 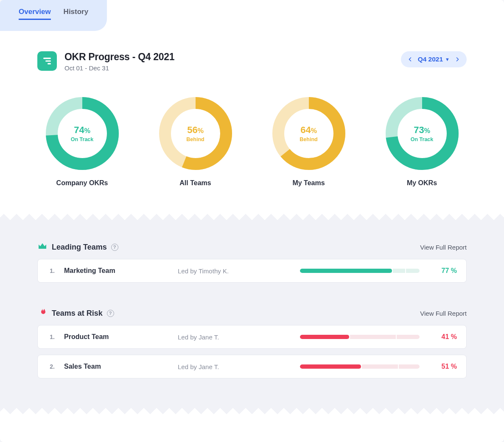 What do you see at coordinates (82, 130) in the screenshot?
I see `donut-value: 74%` at bounding box center [82, 130].